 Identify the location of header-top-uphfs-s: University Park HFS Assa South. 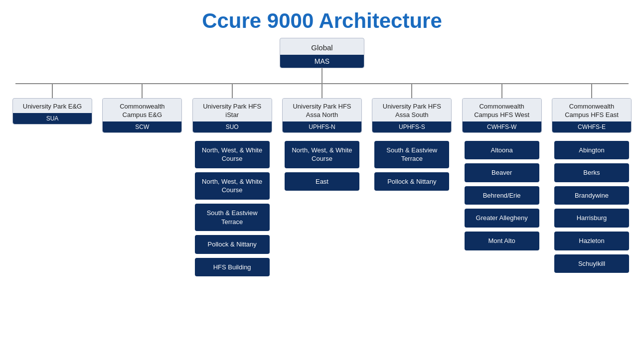
(412, 110).